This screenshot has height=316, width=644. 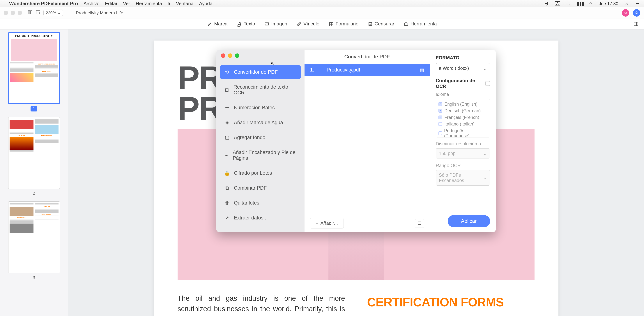 I want to click on nav-extract: ↗ Extraer datos..., so click(x=260, y=218).